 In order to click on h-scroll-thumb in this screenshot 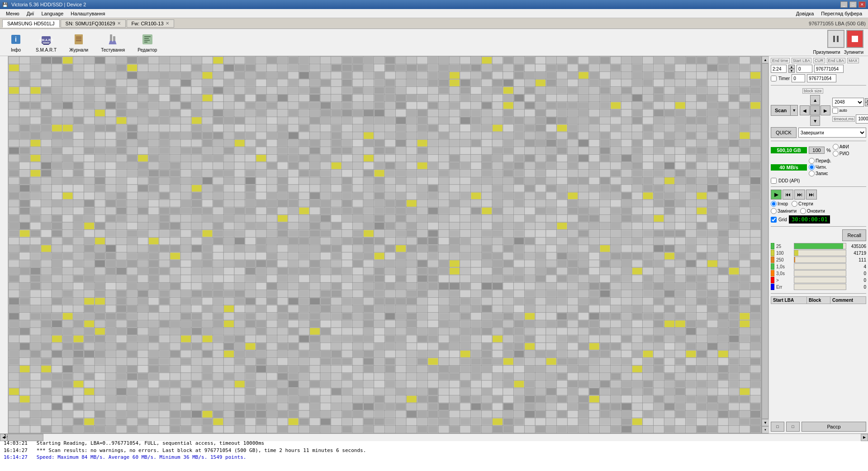, I will do `click(25, 438)`.